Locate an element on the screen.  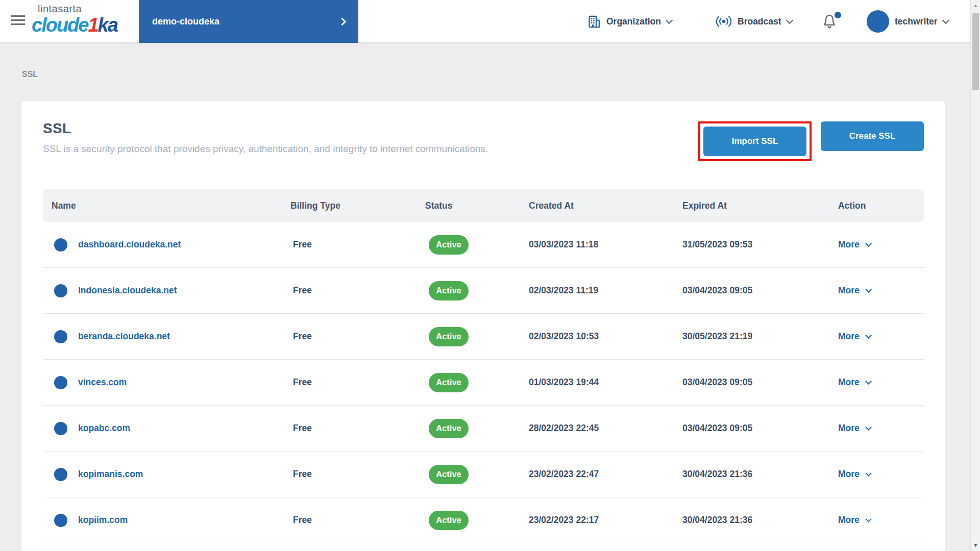
table-row: kopiim.com Free Active 23/02/2023 22:17 … is located at coordinates (483, 520).